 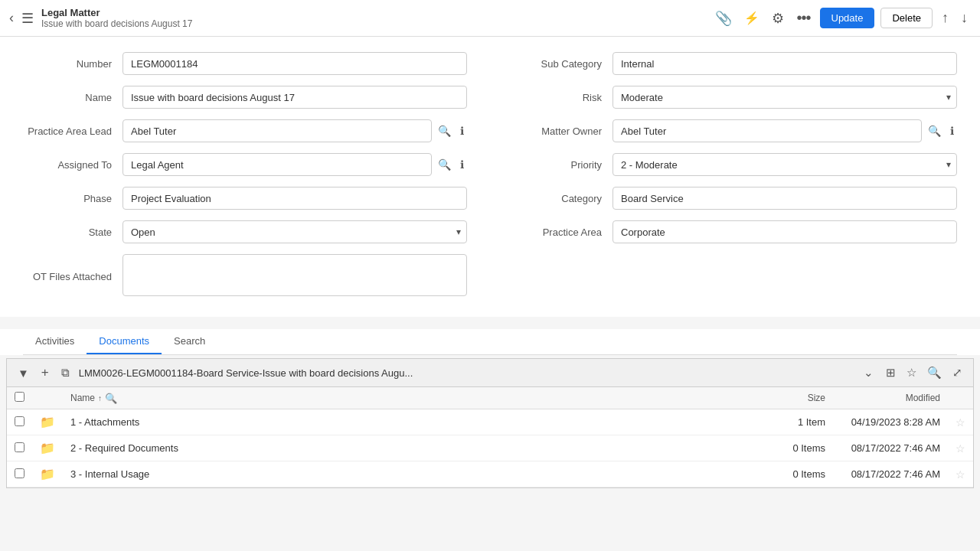 What do you see at coordinates (295, 232) in the screenshot?
I see `control-state: Open Closed Pending` at bounding box center [295, 232].